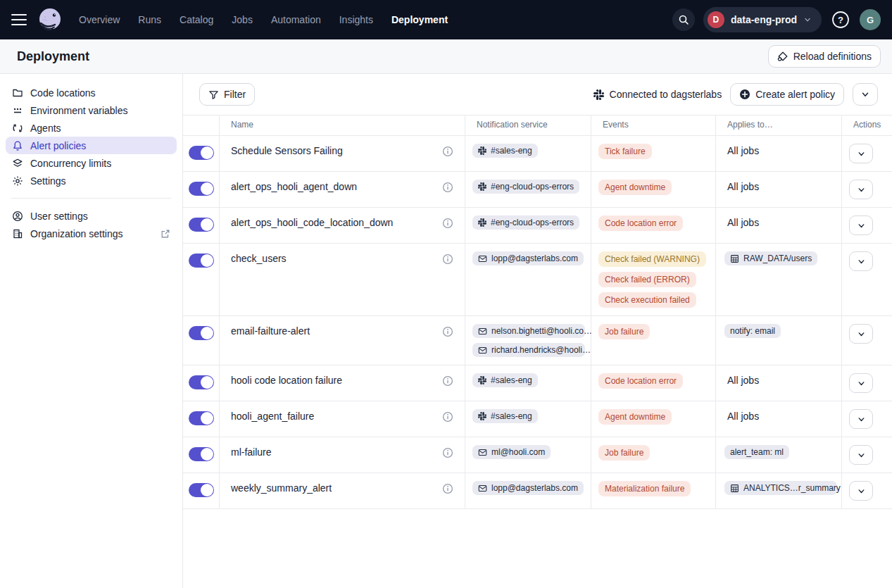  Describe the element at coordinates (653, 125) in the screenshot. I see `header-events: Events` at that location.